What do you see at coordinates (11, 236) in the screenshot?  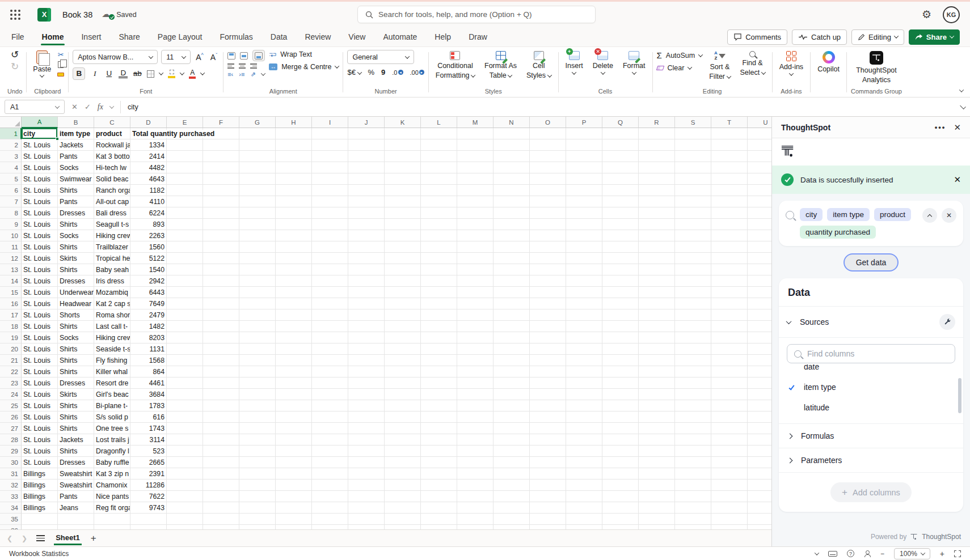 I see `row-header-10: 10` at bounding box center [11, 236].